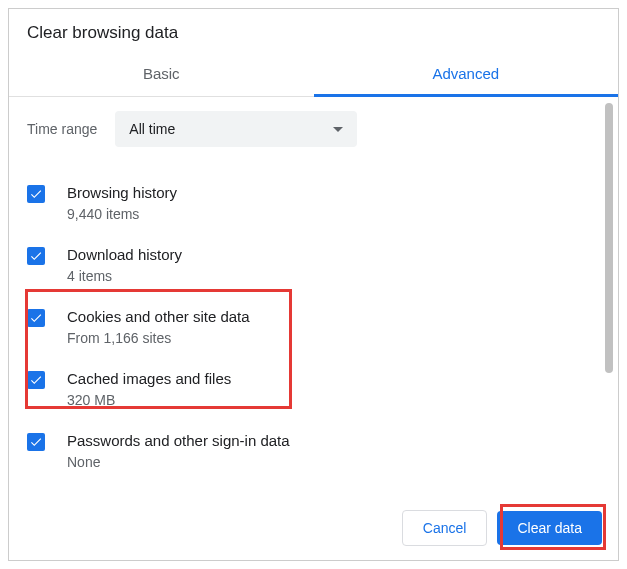 The width and height of the screenshot is (627, 569). What do you see at coordinates (550, 528) in the screenshot?
I see `clear-data-button: Clear data` at bounding box center [550, 528].